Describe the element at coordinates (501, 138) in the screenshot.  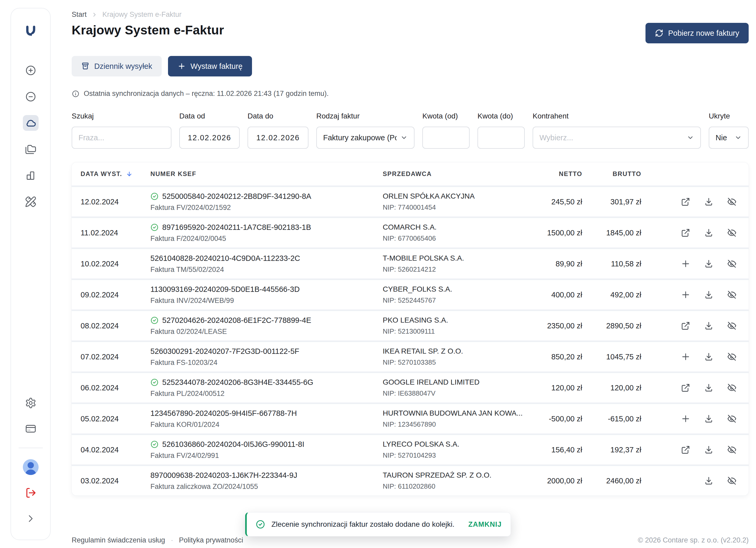
I see `amount-to-input` at that location.